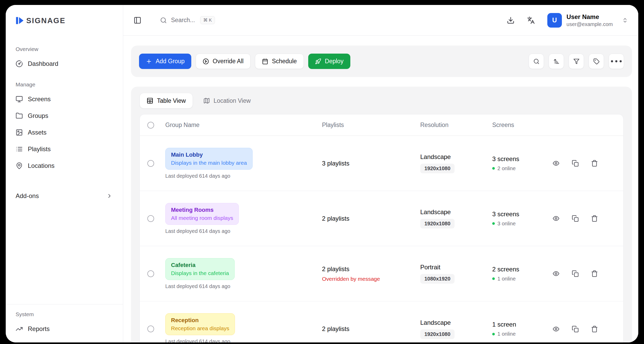  I want to click on sidebar-item-label: Reports, so click(39, 329).